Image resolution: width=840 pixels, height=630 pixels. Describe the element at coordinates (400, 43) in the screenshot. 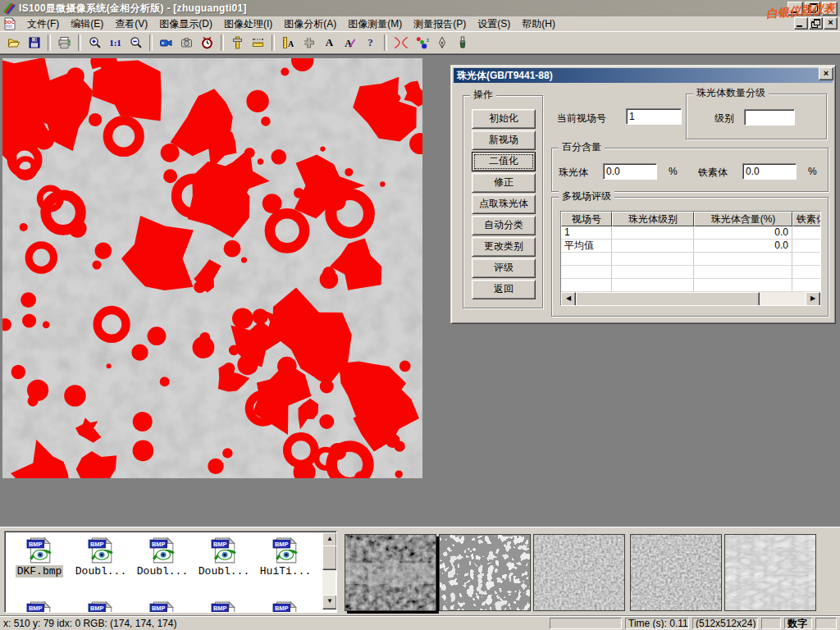

I see `curve-button` at that location.